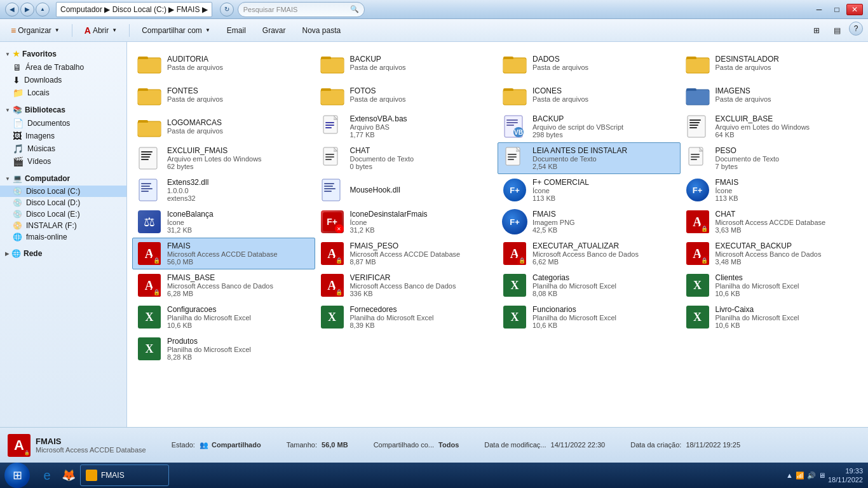 Image resolution: width=868 pixels, height=488 pixels. What do you see at coordinates (64, 203) in the screenshot?
I see `sidebar-item-disco-d: 💿 Disco Local (D:)` at bounding box center [64, 203].